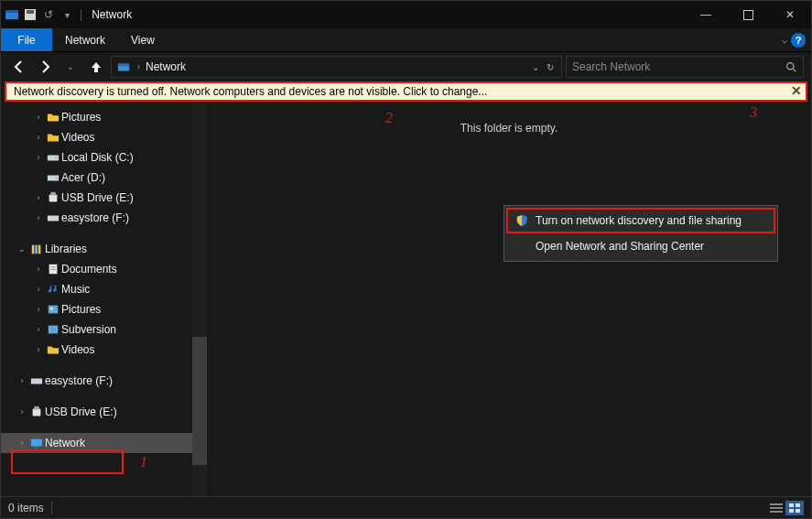  I want to click on address-chevron-icon: ›, so click(139, 67).